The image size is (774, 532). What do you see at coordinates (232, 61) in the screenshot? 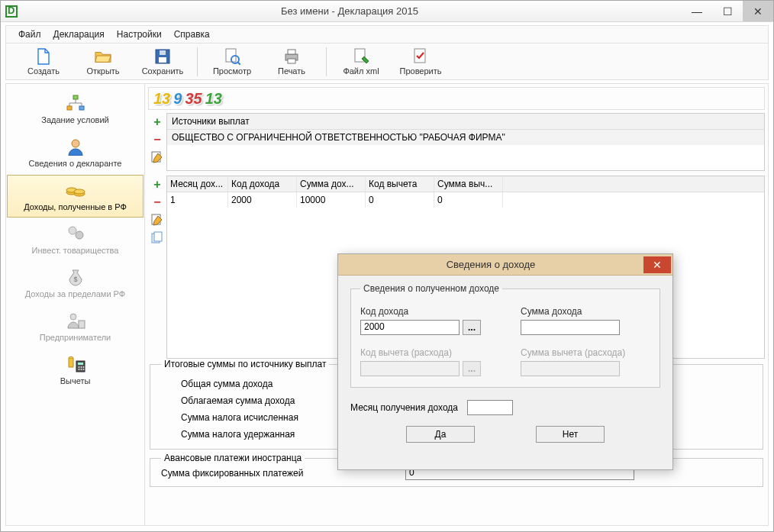
I see `preview-button: Просмотр` at bounding box center [232, 61].